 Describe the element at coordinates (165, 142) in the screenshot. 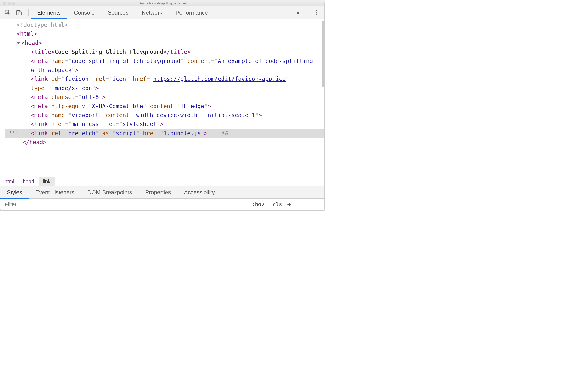

I see `dom-node: </head>` at that location.